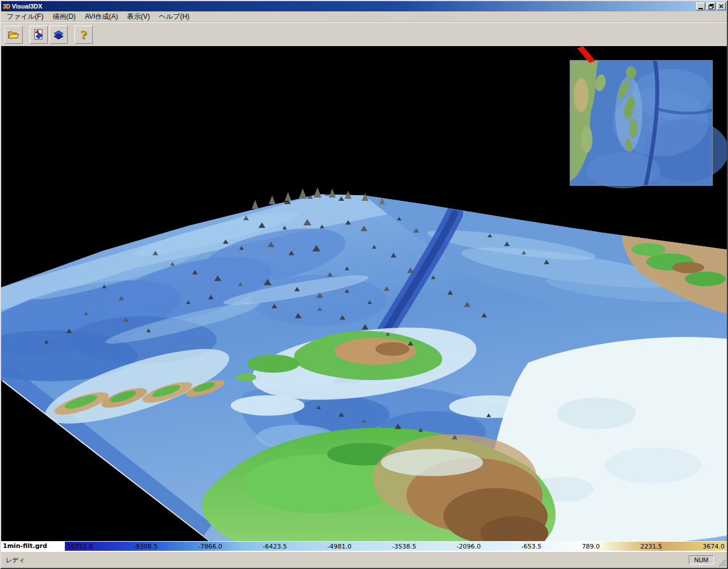 The width and height of the screenshot is (728, 569). I want to click on minimize-button, so click(701, 6).